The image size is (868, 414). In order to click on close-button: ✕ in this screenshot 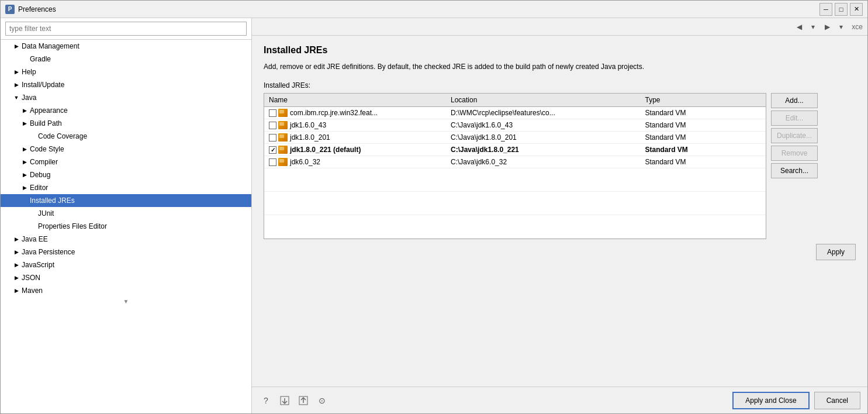, I will do `click(856, 9)`.